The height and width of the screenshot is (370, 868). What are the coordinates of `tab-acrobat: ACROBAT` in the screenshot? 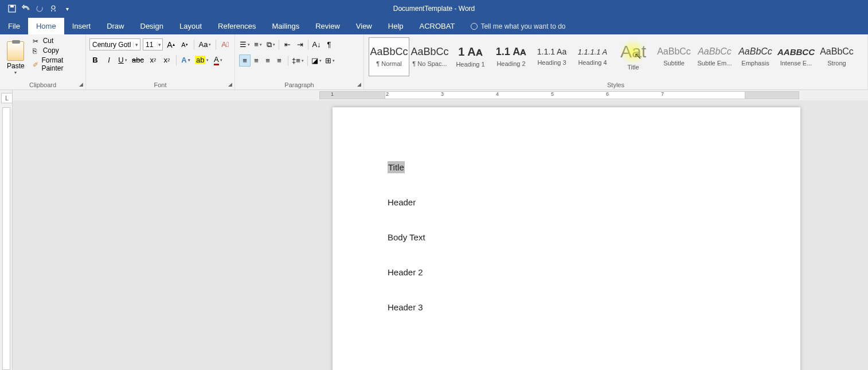 It's located at (437, 26).